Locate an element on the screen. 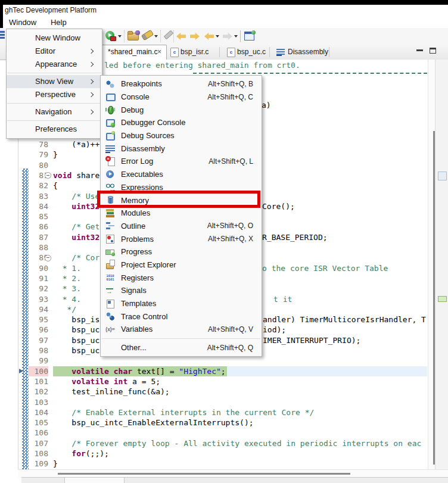 The width and height of the screenshot is (448, 483). previous-edit-icon: * is located at coordinates (181, 36).